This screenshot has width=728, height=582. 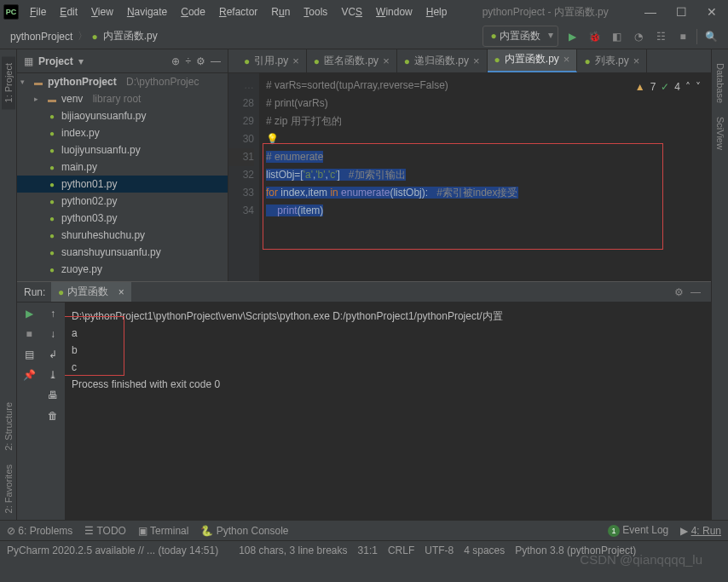 I want to click on profile-button: ◔, so click(x=638, y=37).